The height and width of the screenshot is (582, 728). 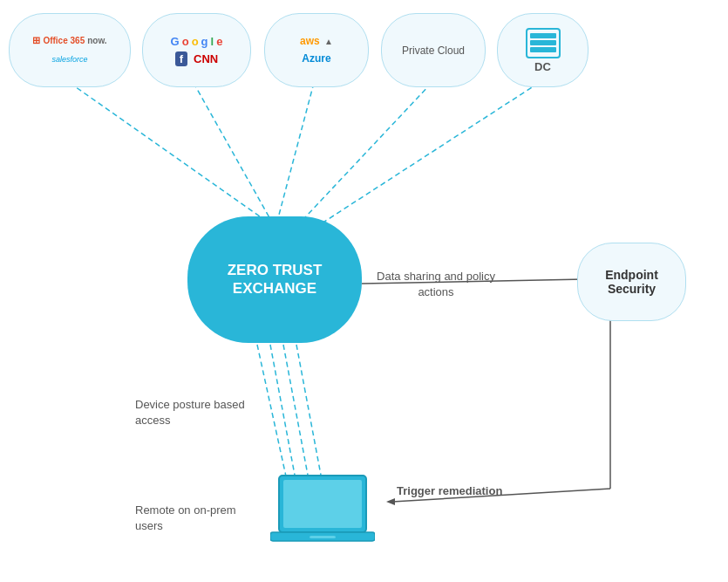 I want to click on cloud-aws-azure: aws ▲ Azure, so click(x=316, y=51).